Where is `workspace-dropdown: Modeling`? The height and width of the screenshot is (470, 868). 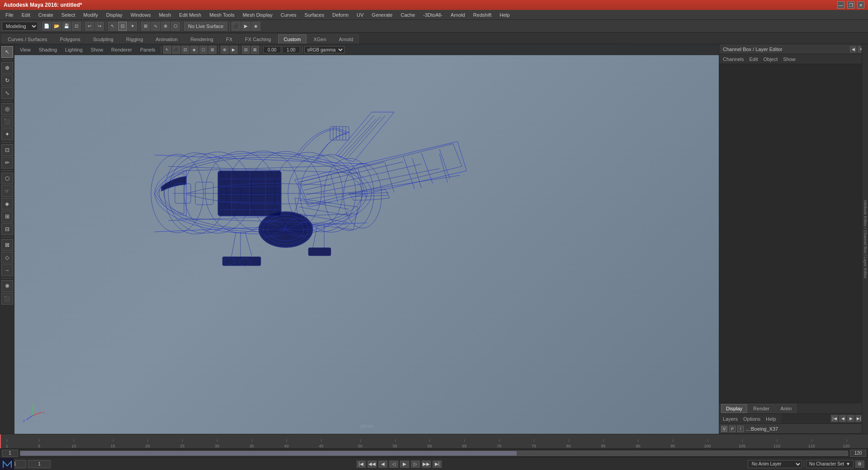 workspace-dropdown: Modeling is located at coordinates (20, 26).